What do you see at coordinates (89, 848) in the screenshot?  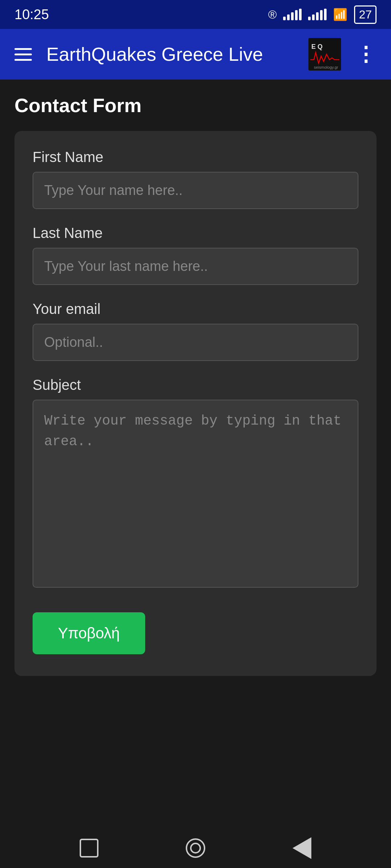 I see `recent-apps-button` at bounding box center [89, 848].